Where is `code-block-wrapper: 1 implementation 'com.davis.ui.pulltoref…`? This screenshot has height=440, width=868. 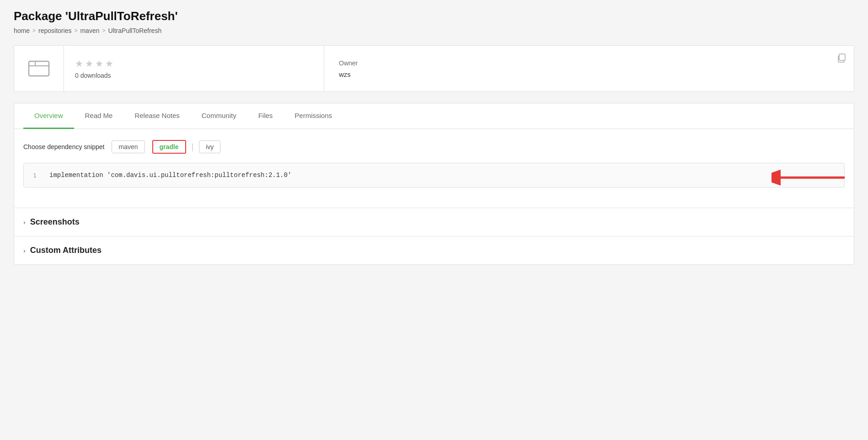
code-block-wrapper: 1 implementation 'com.davis.ui.pulltoref… is located at coordinates (434, 180).